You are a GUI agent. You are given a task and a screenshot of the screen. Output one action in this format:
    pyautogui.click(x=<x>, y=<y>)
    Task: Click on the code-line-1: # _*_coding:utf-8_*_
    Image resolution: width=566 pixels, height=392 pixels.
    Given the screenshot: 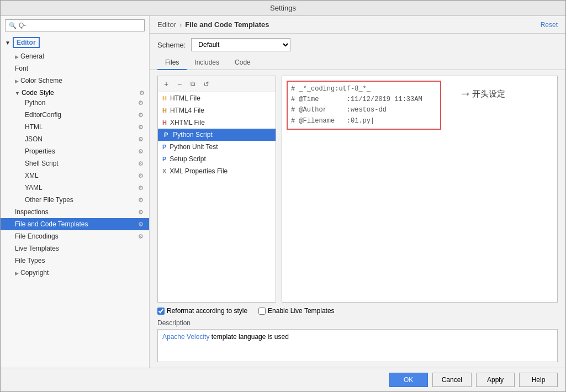 What is the action you would take?
    pyautogui.click(x=364, y=89)
    